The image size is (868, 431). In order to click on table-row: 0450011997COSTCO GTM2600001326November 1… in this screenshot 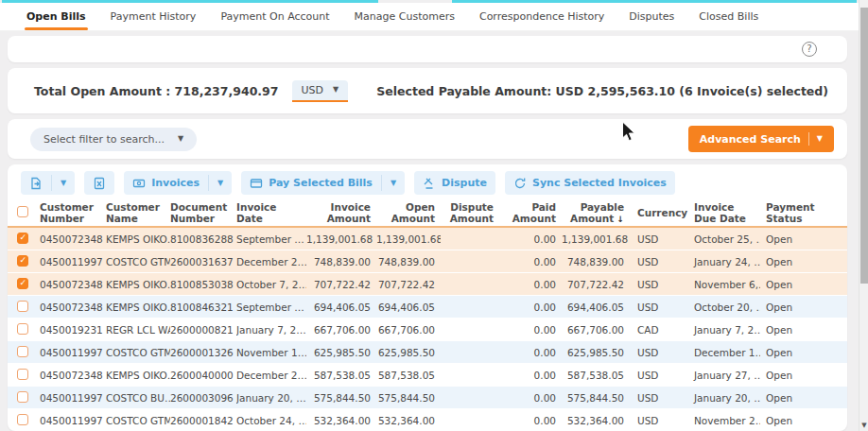, I will do `click(427, 353)`.